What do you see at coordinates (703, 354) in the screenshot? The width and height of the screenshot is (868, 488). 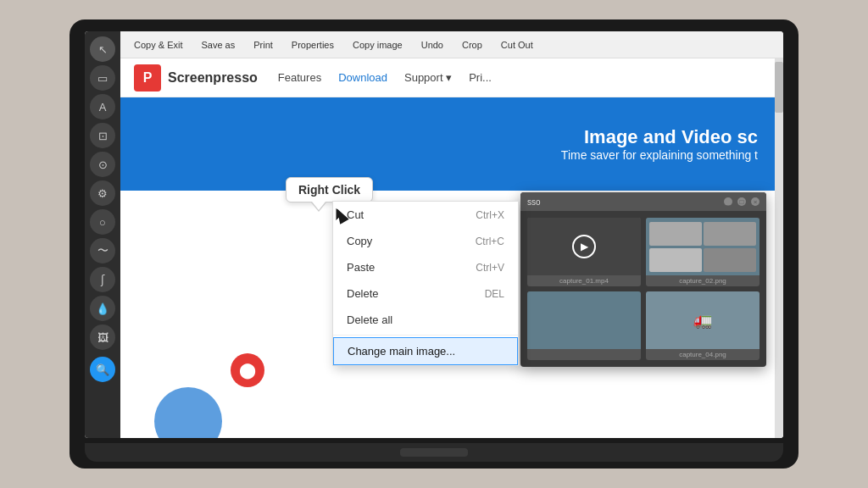 I see `thumb-label-4: capture_04.png` at bounding box center [703, 354].